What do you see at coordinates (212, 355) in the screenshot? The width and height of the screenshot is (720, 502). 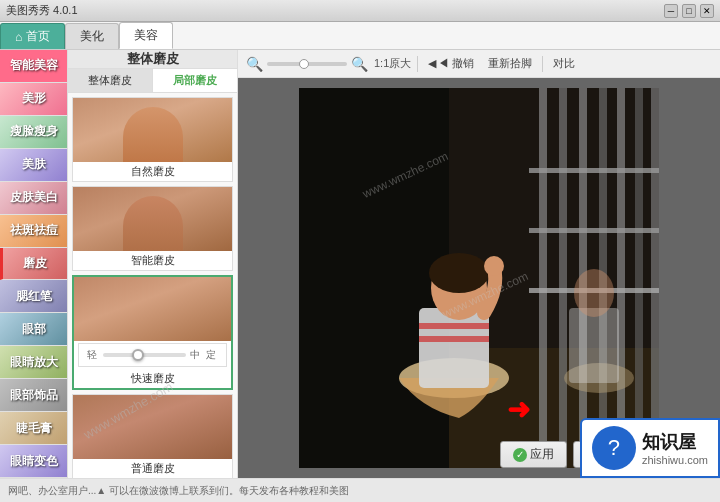 I see `slider-right-label: 定` at bounding box center [212, 355].